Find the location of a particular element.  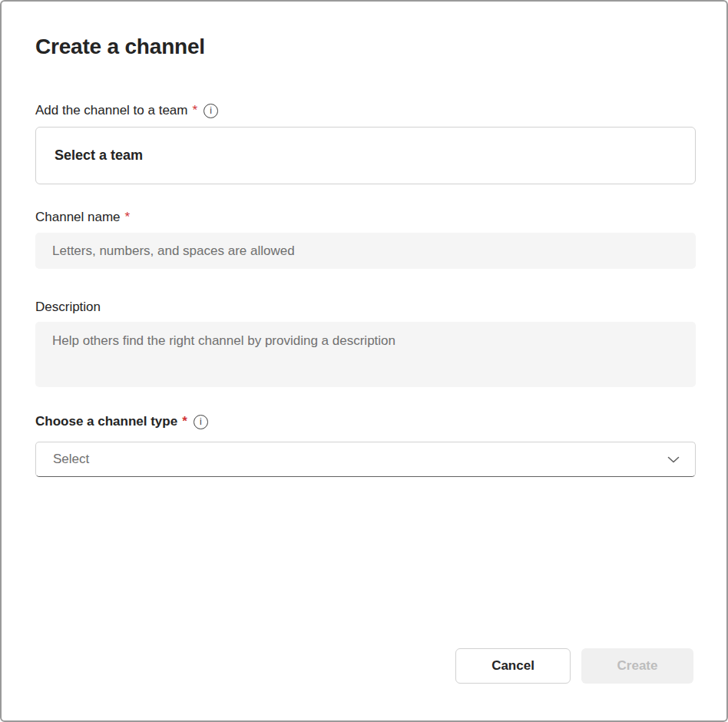

channel-type-select: Select is located at coordinates (366, 459).